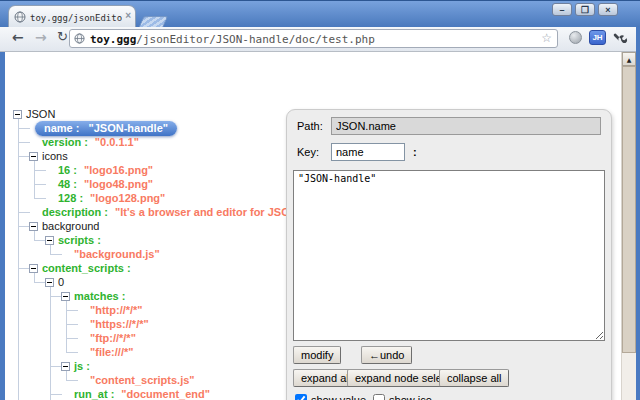 This screenshot has height=400, width=640. I want to click on selected-tree-node: name :"JSON-handle", so click(106, 128).